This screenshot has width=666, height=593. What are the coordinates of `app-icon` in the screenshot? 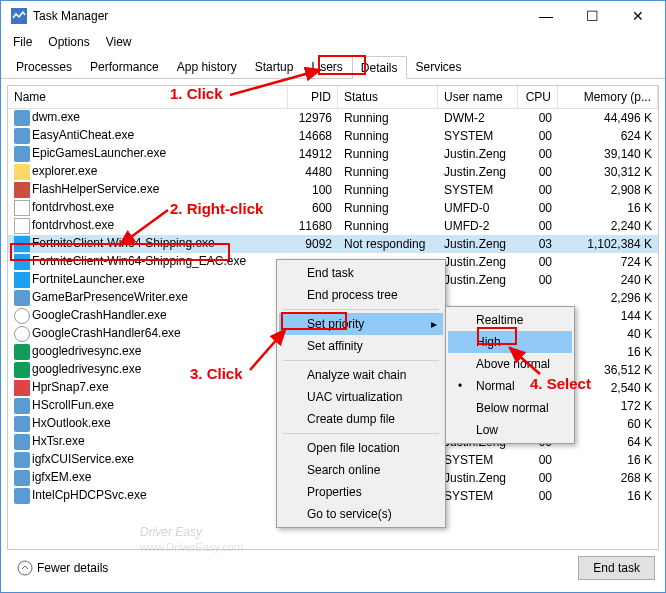 It's located at (19, 16).